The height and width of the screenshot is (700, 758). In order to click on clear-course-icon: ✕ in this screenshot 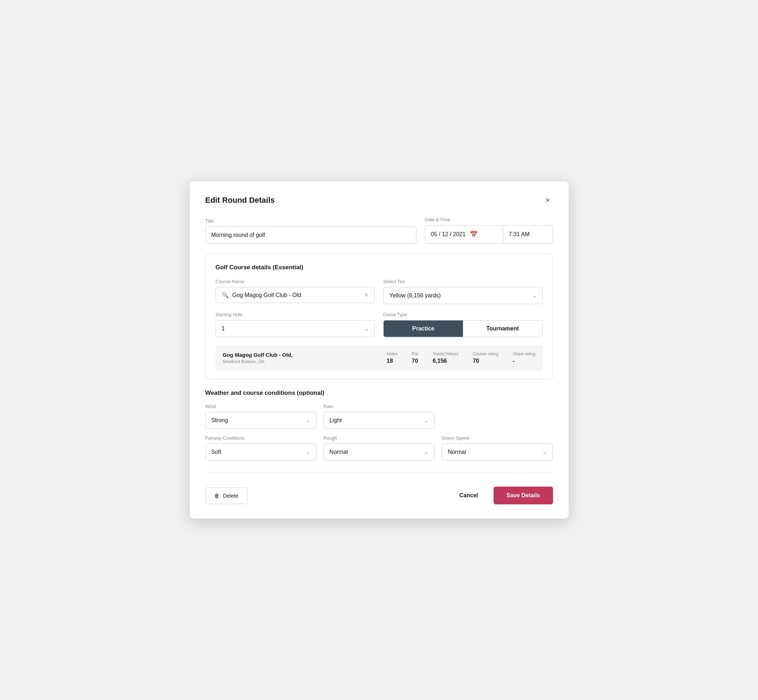, I will do `click(366, 295)`.